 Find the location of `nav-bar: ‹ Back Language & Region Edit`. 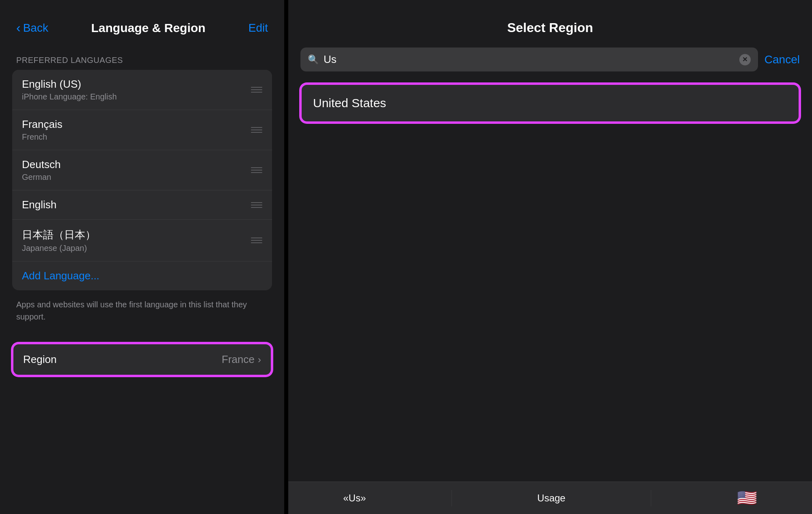

nav-bar: ‹ Back Language & Region Edit is located at coordinates (142, 22).